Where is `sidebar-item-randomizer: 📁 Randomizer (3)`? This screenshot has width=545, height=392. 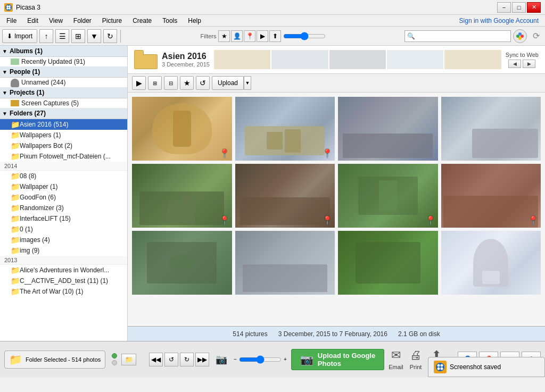 sidebar-item-randomizer: 📁 Randomizer (3) is located at coordinates (64, 208).